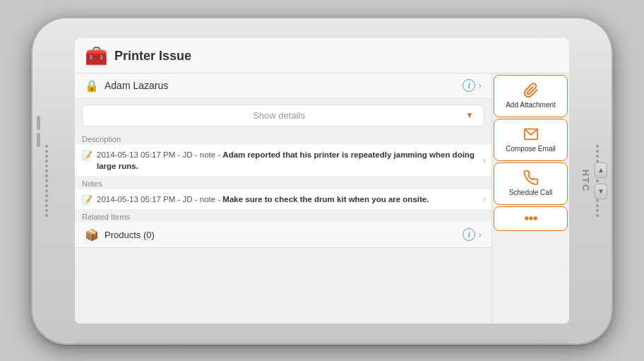  Describe the element at coordinates (601, 181) in the screenshot. I see `nav-buttons: ▲ ▼` at that location.